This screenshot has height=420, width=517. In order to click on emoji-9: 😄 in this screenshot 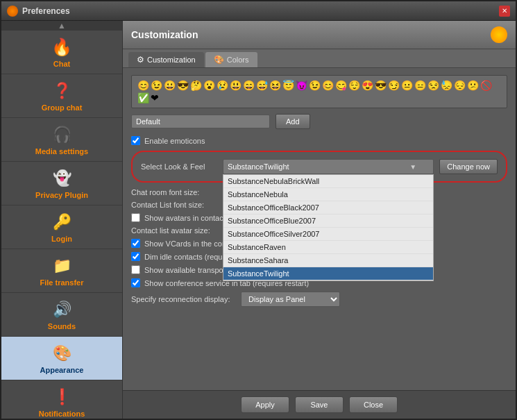, I will do `click(248, 85)`.